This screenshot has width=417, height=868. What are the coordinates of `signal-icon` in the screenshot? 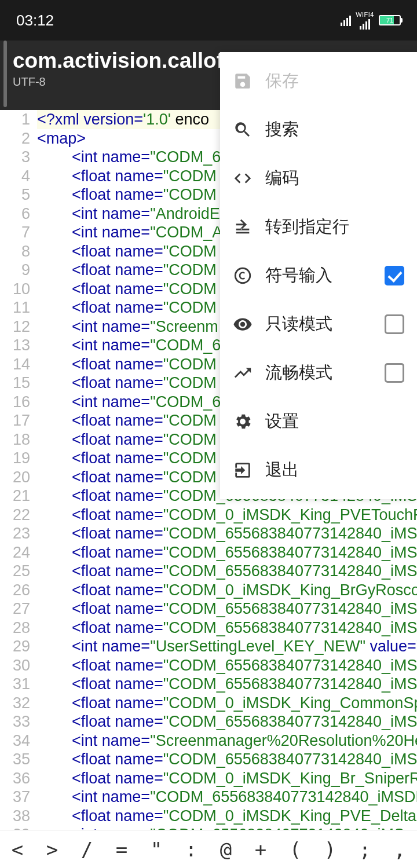 It's located at (346, 20).